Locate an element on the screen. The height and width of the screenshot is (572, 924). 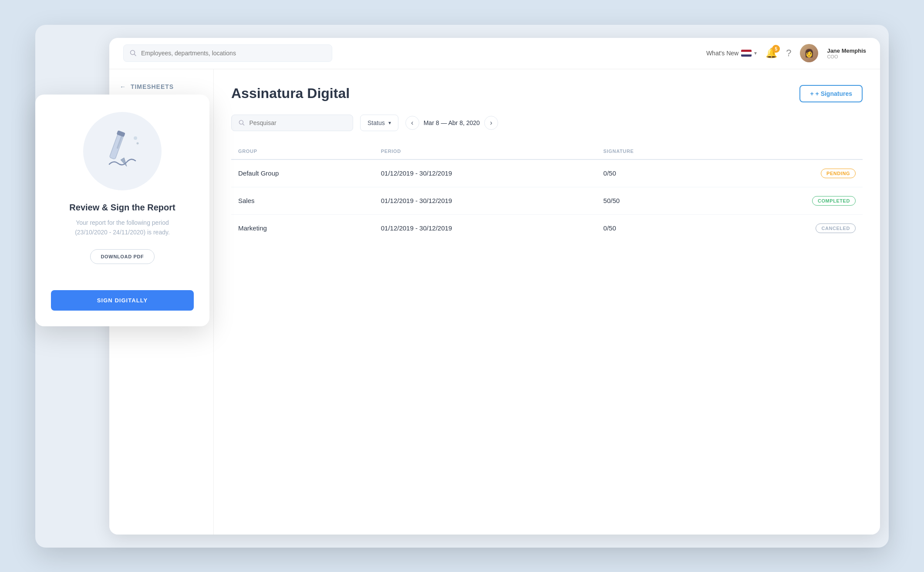
help-icon: ? is located at coordinates (789, 53).